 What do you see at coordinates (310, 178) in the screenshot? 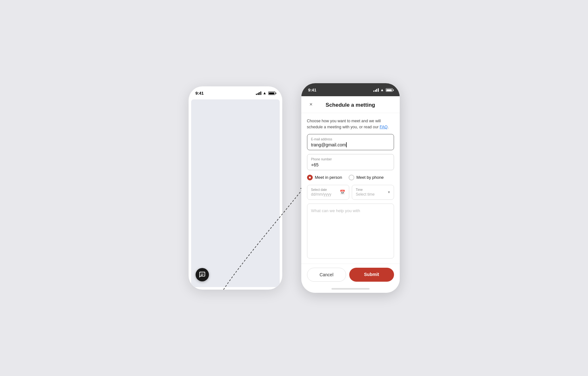
I see `meet-in-person-radio` at bounding box center [310, 178].